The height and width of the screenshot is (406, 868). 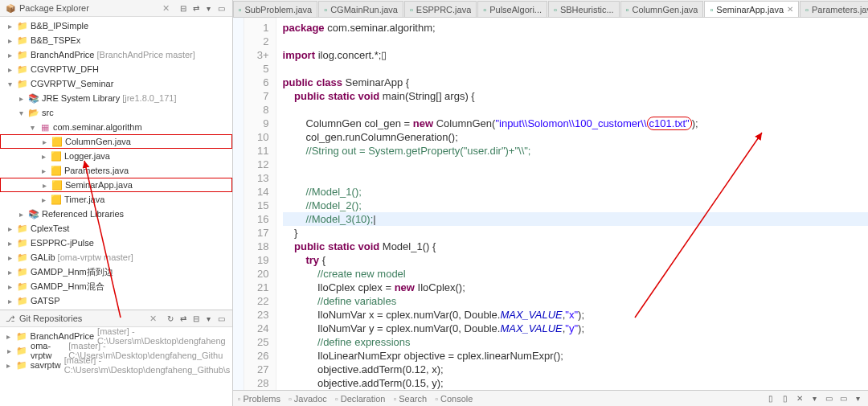 What do you see at coordinates (222, 8) in the screenshot?
I see `minimize-icon: ▭` at bounding box center [222, 8].